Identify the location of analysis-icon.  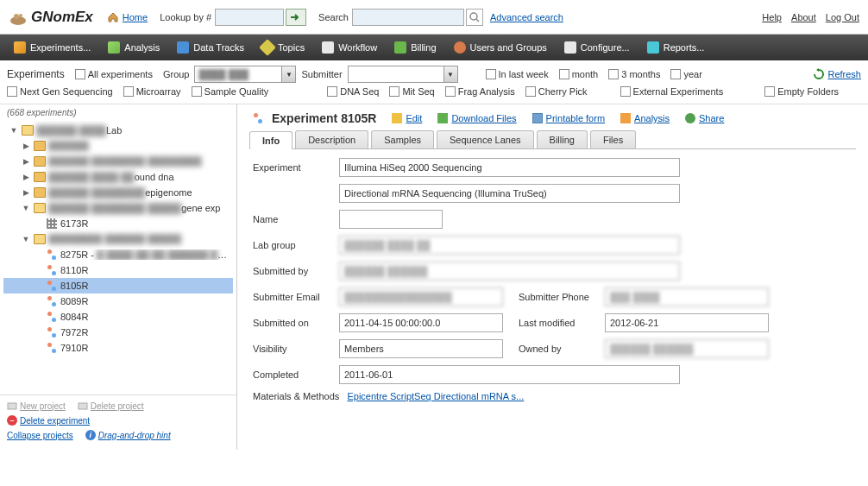
(114, 47).